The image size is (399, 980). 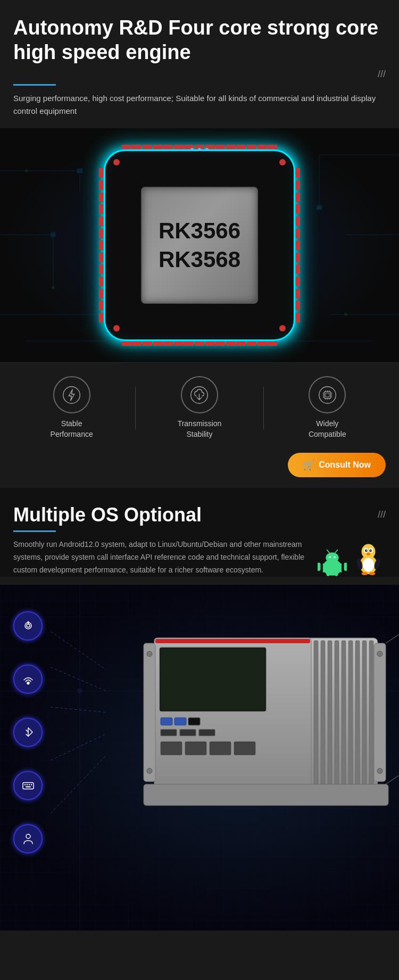 What do you see at coordinates (28, 626) in the screenshot?
I see `camera-icon` at bounding box center [28, 626].